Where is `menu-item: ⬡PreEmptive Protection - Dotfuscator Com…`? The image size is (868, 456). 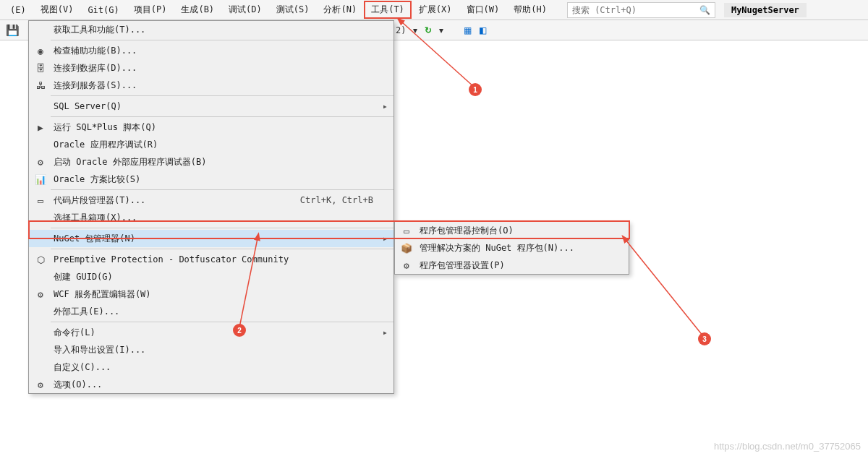
menu-item: ⬡PreEmptive Protection - Dotfuscator Com… is located at coordinates (211, 259).